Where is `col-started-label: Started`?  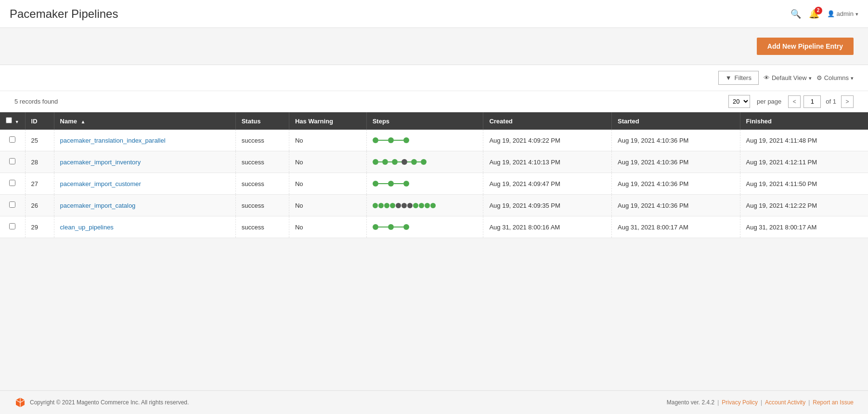 col-started-label: Started is located at coordinates (629, 121).